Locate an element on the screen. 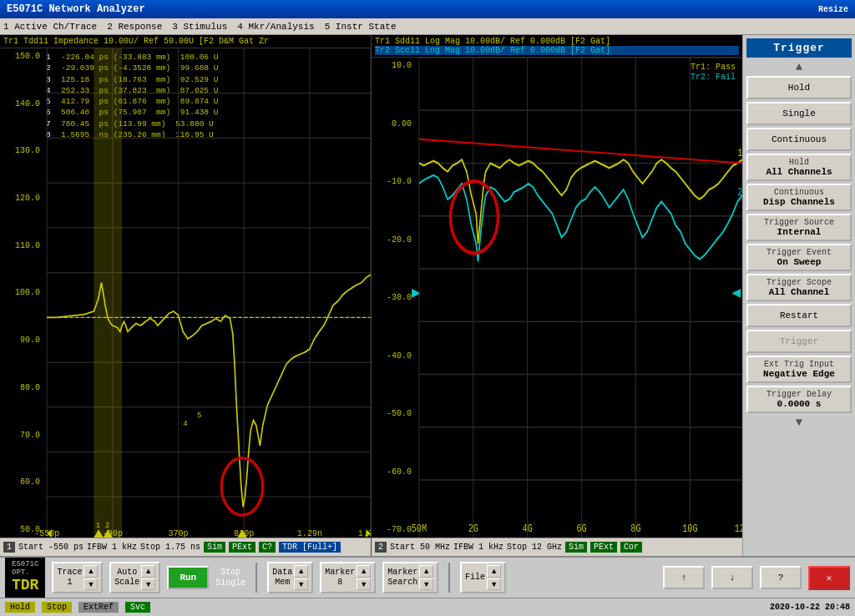 Image resolution: width=855 pixels, height=616 pixels. right-stop: Stop 12 GHz is located at coordinates (534, 548).